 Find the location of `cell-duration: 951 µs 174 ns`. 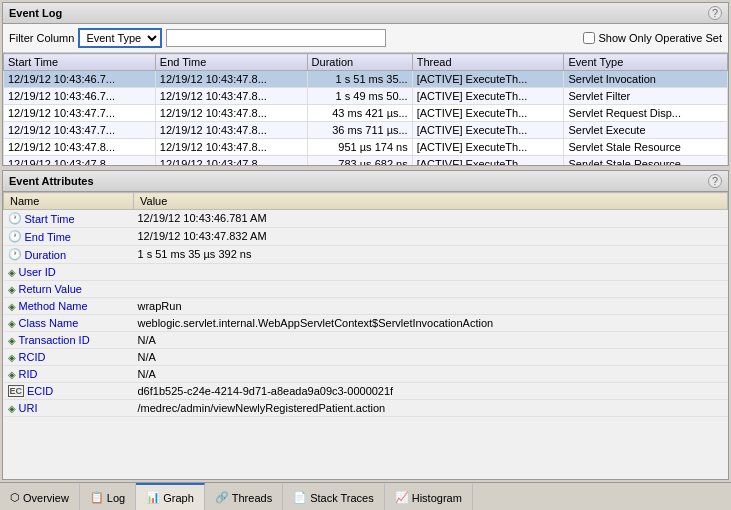

cell-duration: 951 µs 174 ns is located at coordinates (360, 148).